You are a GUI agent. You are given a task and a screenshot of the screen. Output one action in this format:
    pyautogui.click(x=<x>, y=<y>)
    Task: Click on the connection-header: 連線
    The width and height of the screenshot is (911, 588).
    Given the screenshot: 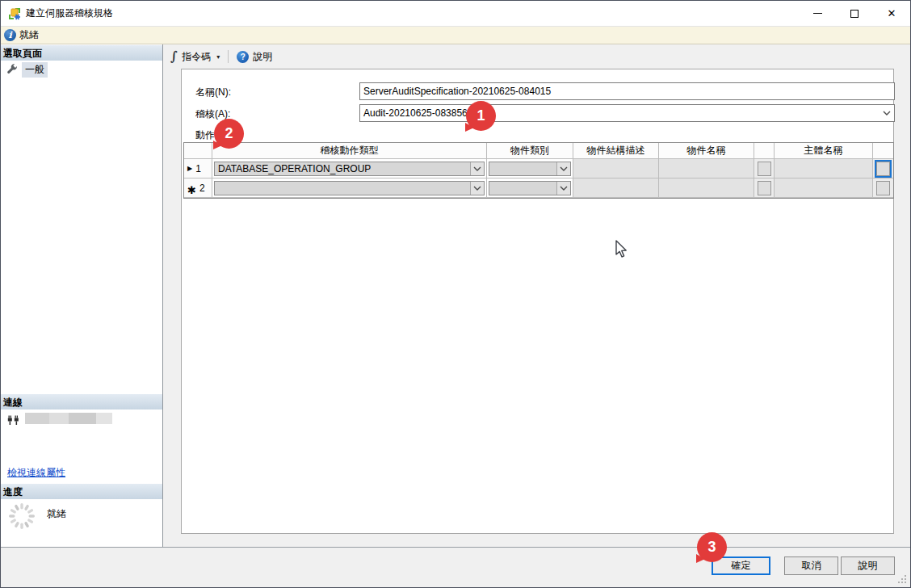 What is the action you would take?
    pyautogui.click(x=82, y=402)
    